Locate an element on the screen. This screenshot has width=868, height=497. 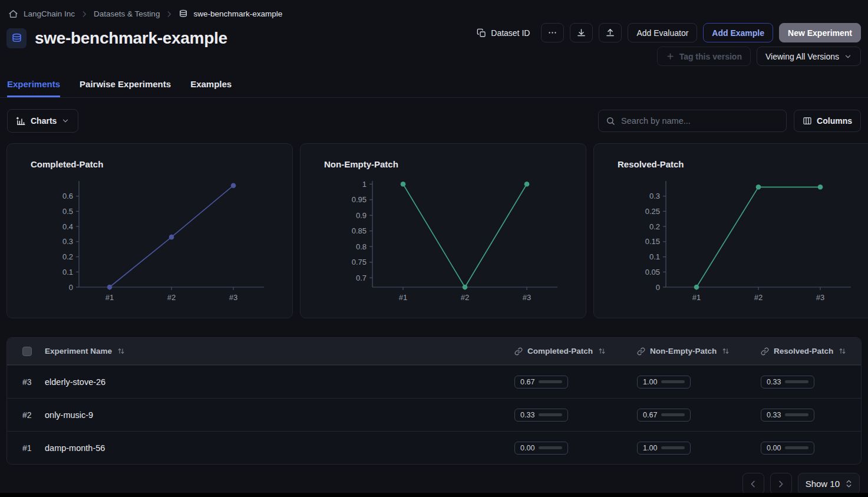
prev-page-button is located at coordinates (753, 483).